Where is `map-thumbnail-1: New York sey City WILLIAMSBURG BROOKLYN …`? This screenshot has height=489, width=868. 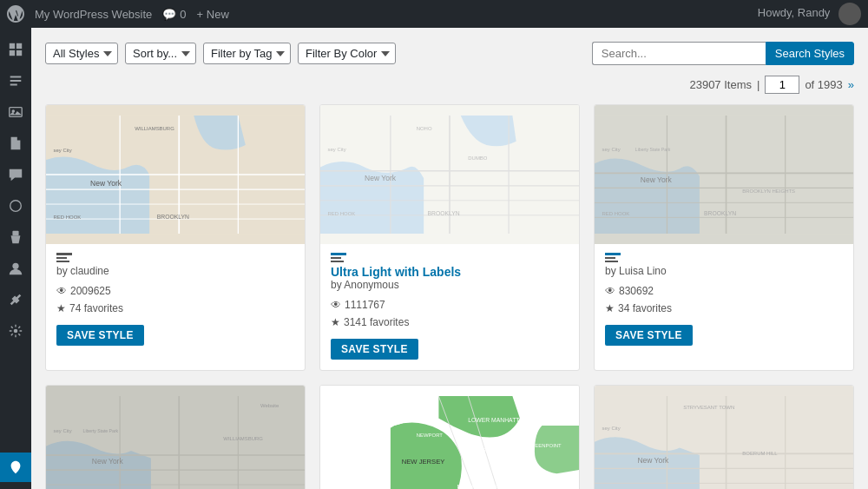 map-thumbnail-1: New York sey City WILLIAMSBURG BROOKLYN … is located at coordinates (175, 175).